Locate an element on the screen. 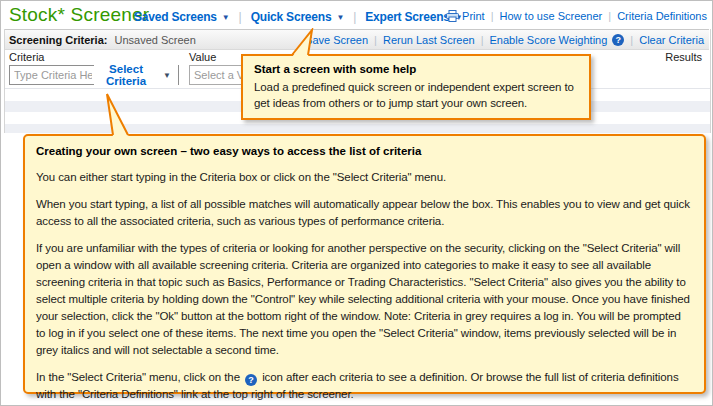  screening-criteria-status: Screening Criteria: Unsaved Screen is located at coordinates (102, 40).